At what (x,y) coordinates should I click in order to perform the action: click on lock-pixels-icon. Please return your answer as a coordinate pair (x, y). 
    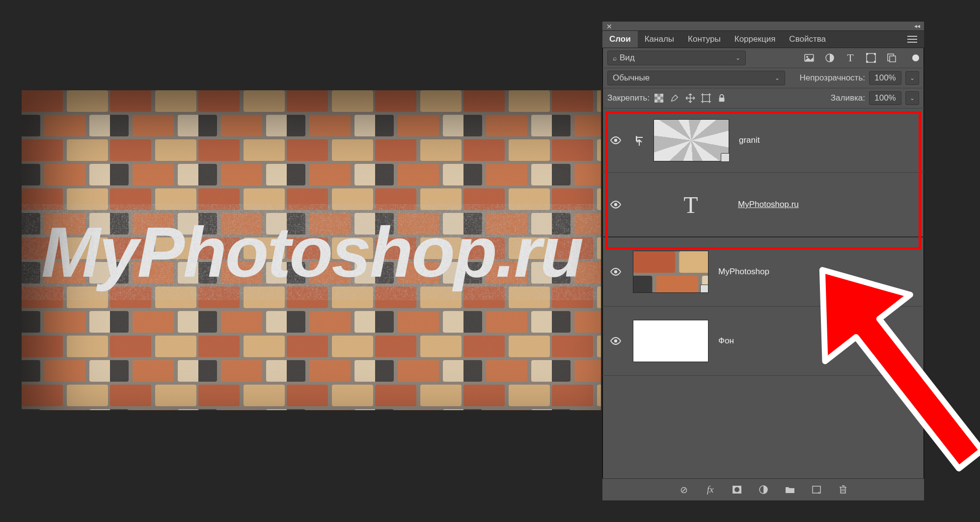
    Looking at the image, I should click on (675, 98).